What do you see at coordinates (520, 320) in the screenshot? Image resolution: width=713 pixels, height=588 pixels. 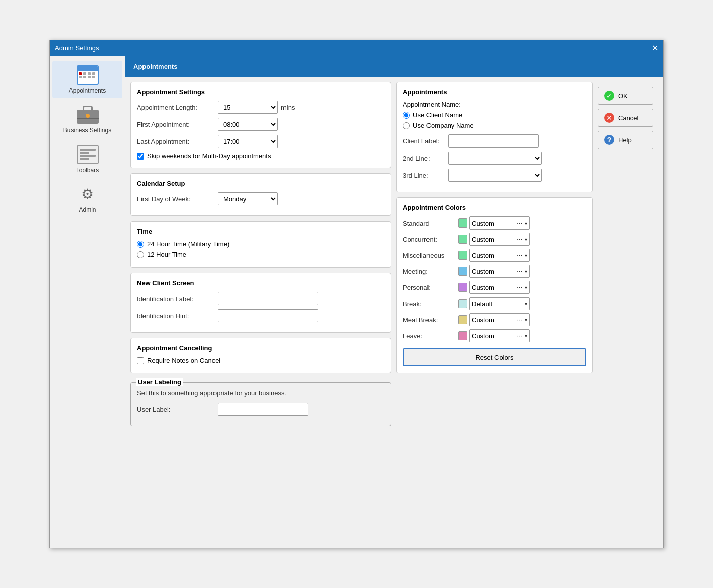 I see `color-dots-meal-break: ···` at bounding box center [520, 320].